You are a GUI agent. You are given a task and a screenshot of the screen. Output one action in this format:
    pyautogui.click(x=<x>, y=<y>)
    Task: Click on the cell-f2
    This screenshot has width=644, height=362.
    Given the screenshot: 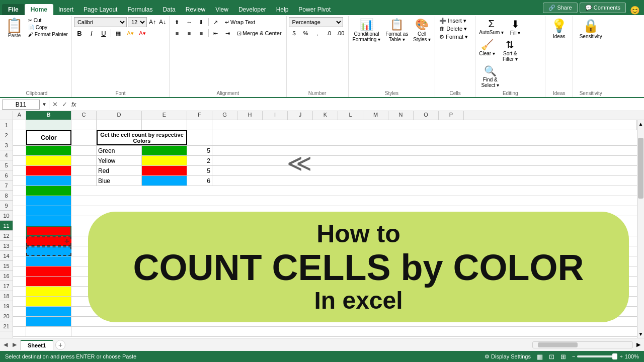 What is the action you would take?
    pyautogui.click(x=200, y=138)
    